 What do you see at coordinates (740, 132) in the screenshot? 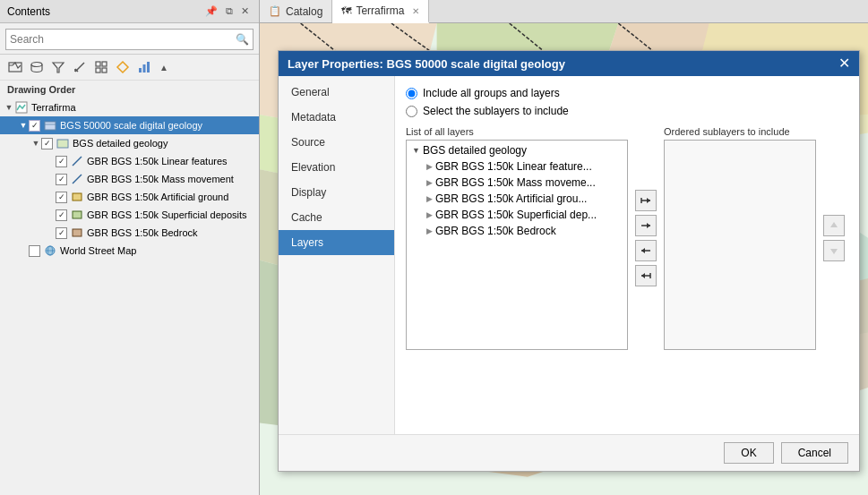
I see `sublayers-label: Ordered sublayers to include` at bounding box center [740, 132].